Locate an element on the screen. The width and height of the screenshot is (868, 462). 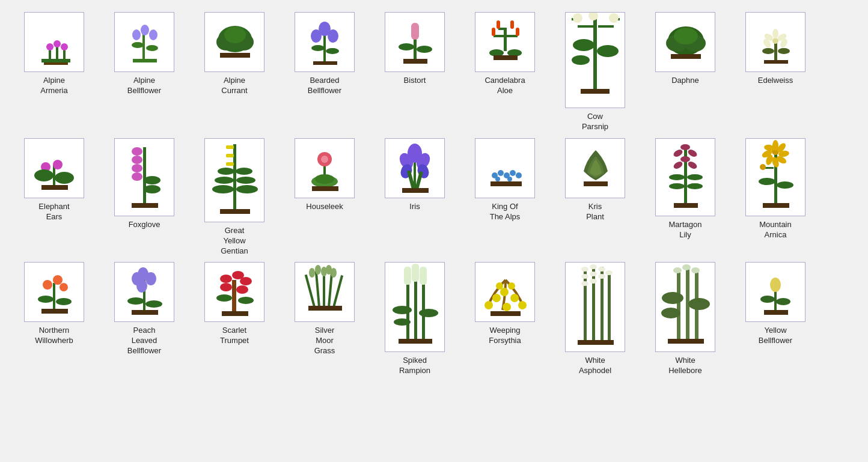
plant-image-king-of-the-alps is located at coordinates (505, 168).